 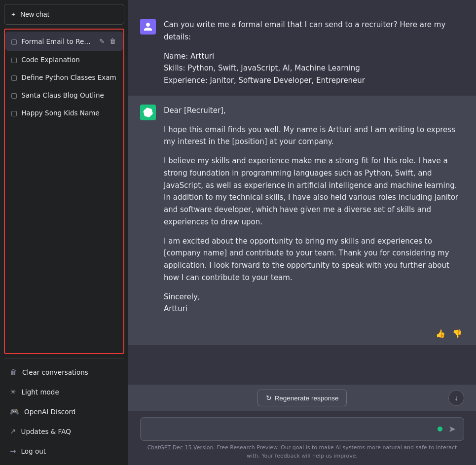 What do you see at coordinates (13, 14) in the screenshot?
I see `plus-icon: +` at bounding box center [13, 14].